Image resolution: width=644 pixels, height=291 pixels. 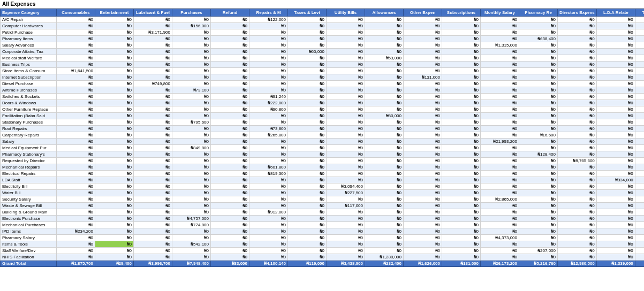 What do you see at coordinates (322, 58) in the screenshot?
I see `table-row: Medical staff Welfare₦0₦0₦0₦0₦0₦0₦0₦0₦53…` at bounding box center [322, 58].